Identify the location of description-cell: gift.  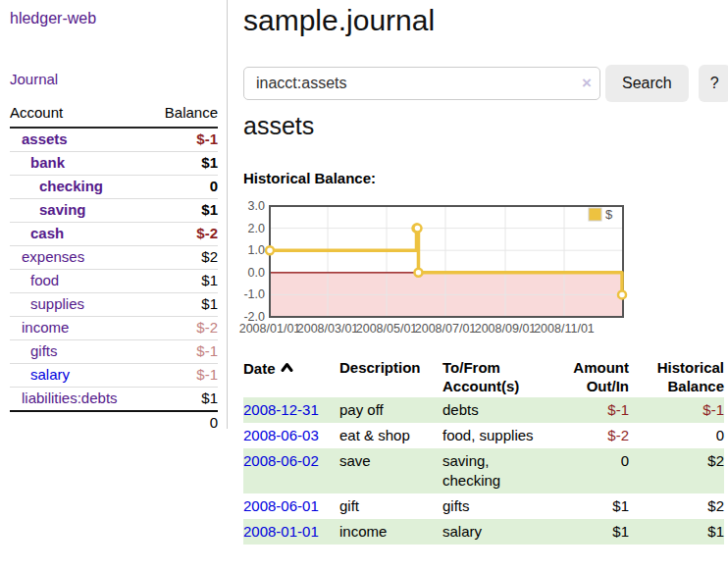
(390, 506).